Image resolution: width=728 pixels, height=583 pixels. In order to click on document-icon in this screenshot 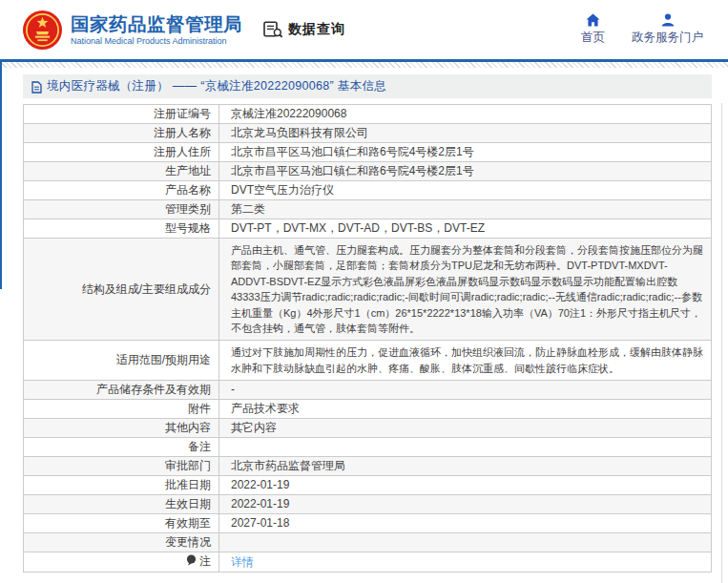, I will do `click(36, 88)`.